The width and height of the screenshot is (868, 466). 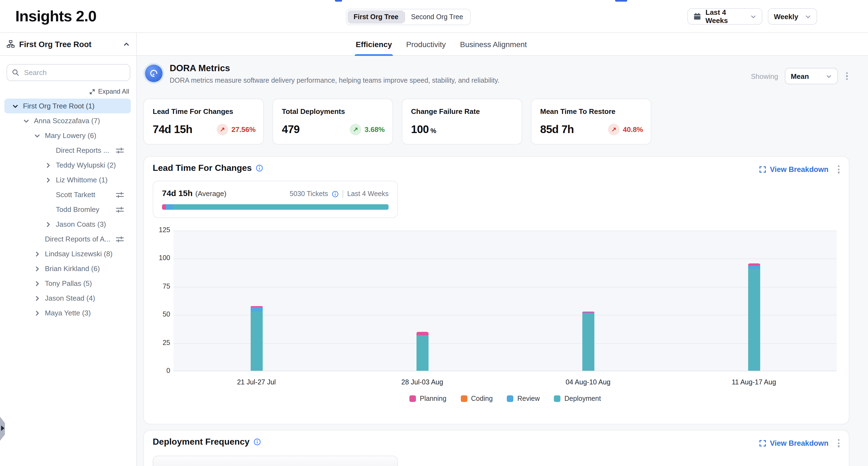 What do you see at coordinates (68, 313) in the screenshot?
I see `tree-item-maya-yette-3: Maya Yette (3)` at bounding box center [68, 313].